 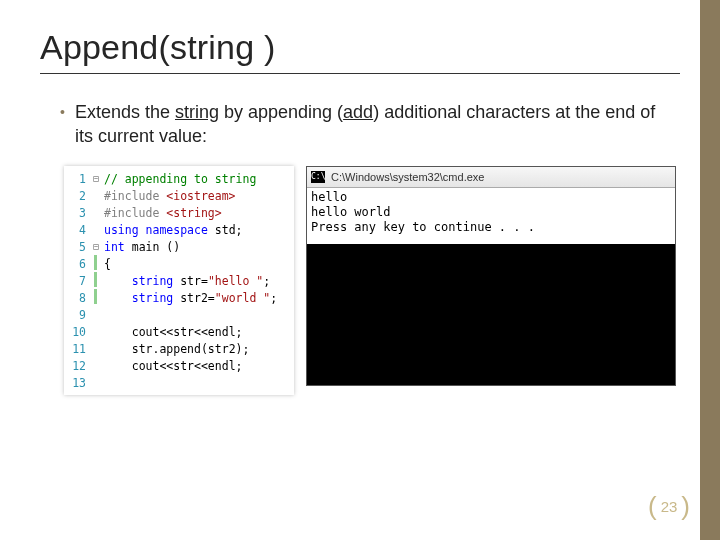 What do you see at coordinates (179, 230) in the screenshot?
I see `code-line: 4using namespace std;` at bounding box center [179, 230].